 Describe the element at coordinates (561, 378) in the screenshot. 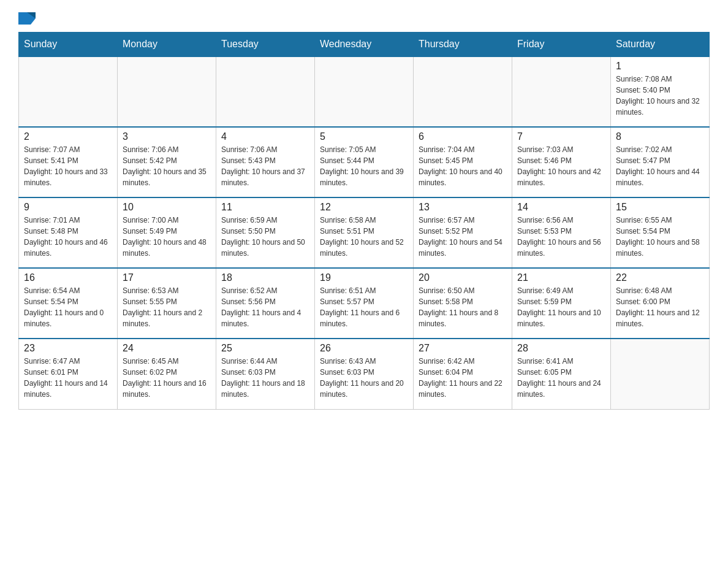

I see `day-info: Sunrise: 6:41 AM Sunset: 6:05 PM Dayligh…` at that location.